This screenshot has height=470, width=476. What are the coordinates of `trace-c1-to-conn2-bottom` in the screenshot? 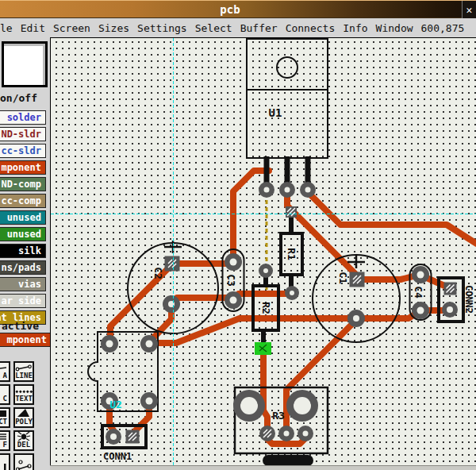 It's located at (403, 314).